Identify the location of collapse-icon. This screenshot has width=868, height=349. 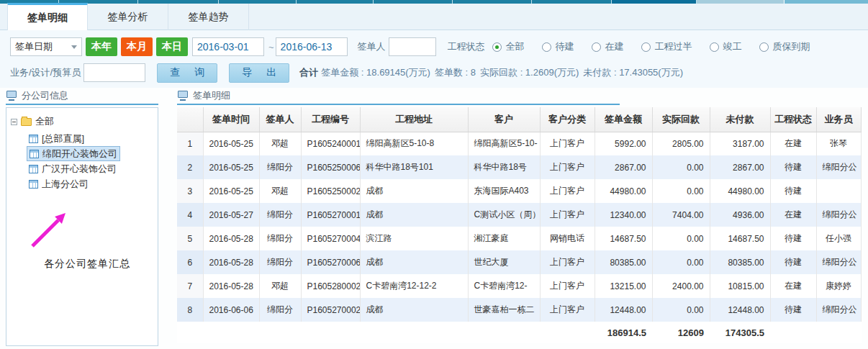
(14, 122).